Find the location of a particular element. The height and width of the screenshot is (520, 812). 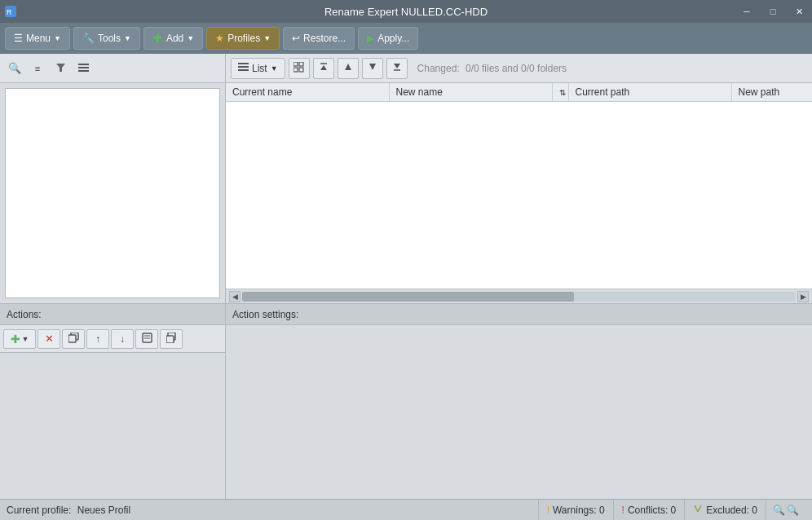

list-icon is located at coordinates (243, 68).